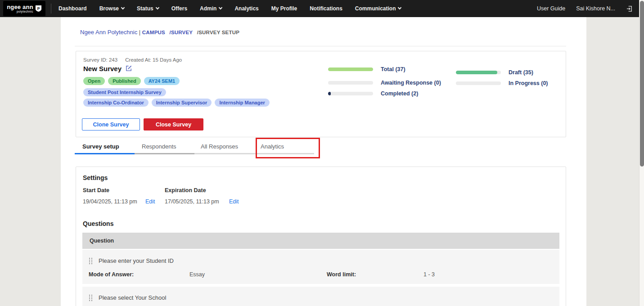  What do you see at coordinates (384, 83) in the screenshot?
I see `stat-awaiting-response: Awaiting Response (0)` at bounding box center [384, 83].